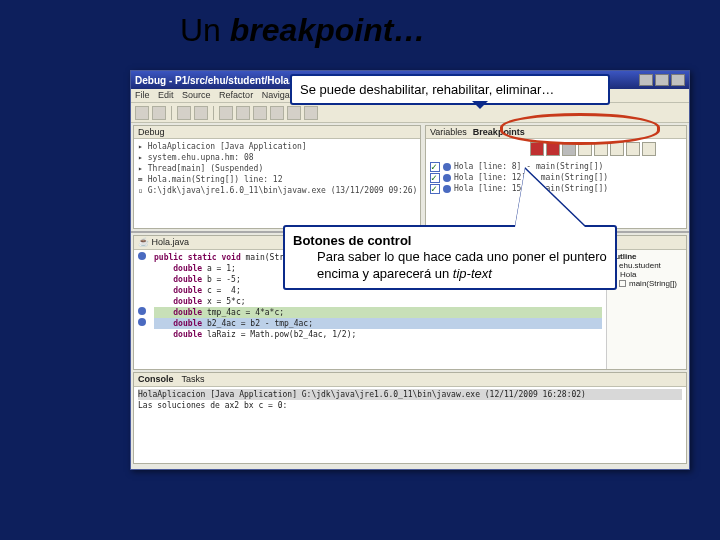 The height and width of the screenshot is (540, 720). Describe the element at coordinates (617, 149) in the screenshot. I see `expand-all-icon` at that location.